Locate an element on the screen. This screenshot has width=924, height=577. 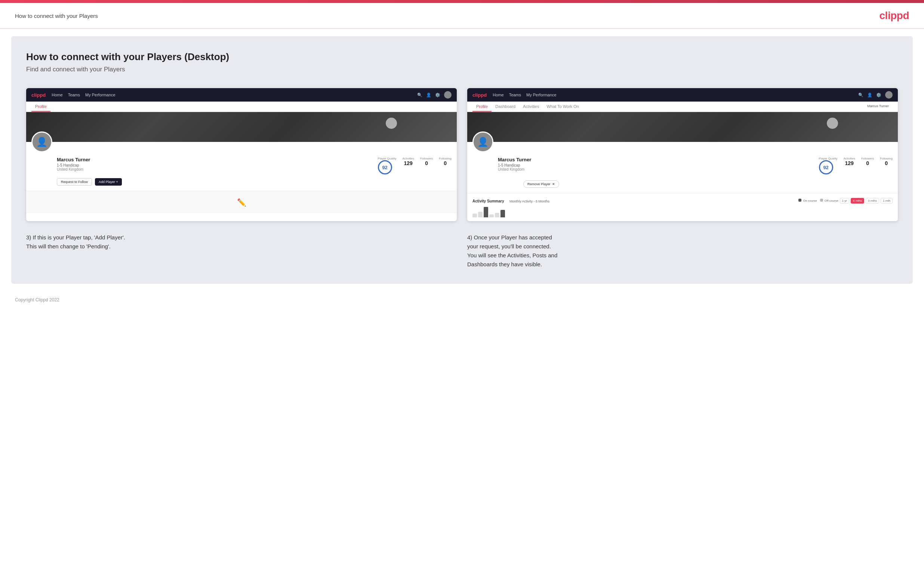
time-btn-6mths: 6 mths is located at coordinates (858, 201).